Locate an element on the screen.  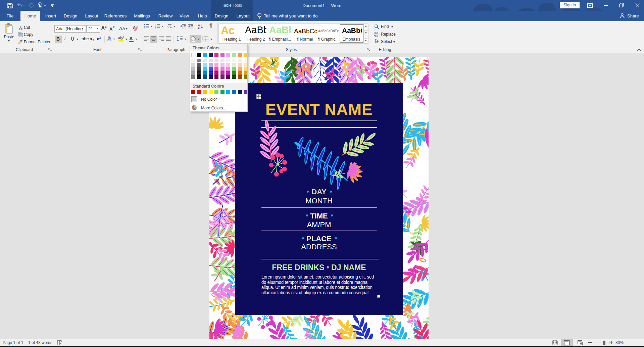
svg-text: i is located at coordinates (168, 28).